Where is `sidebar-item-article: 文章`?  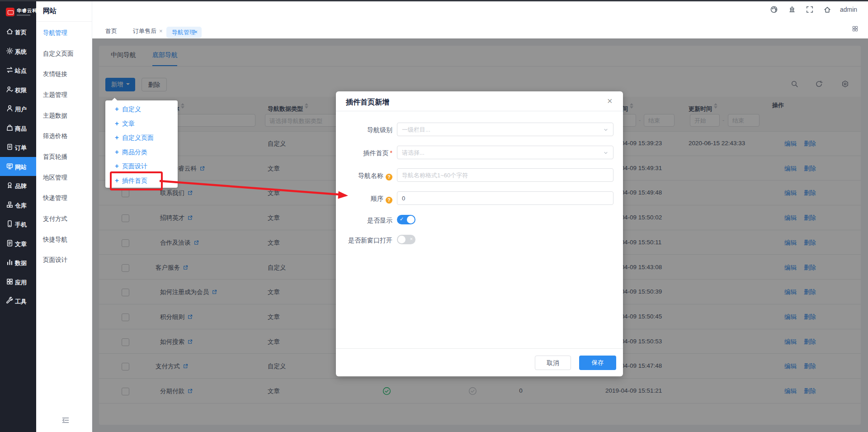 sidebar-item-article: 文章 is located at coordinates (18, 243).